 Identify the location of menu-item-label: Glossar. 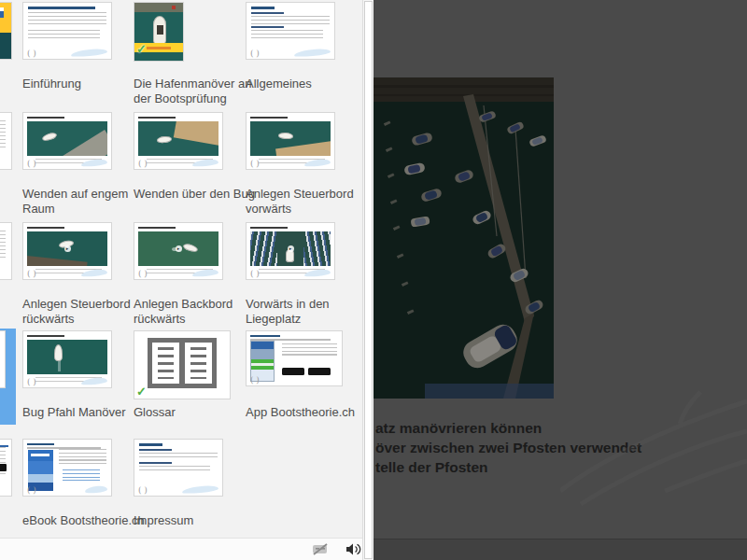
(196, 413).